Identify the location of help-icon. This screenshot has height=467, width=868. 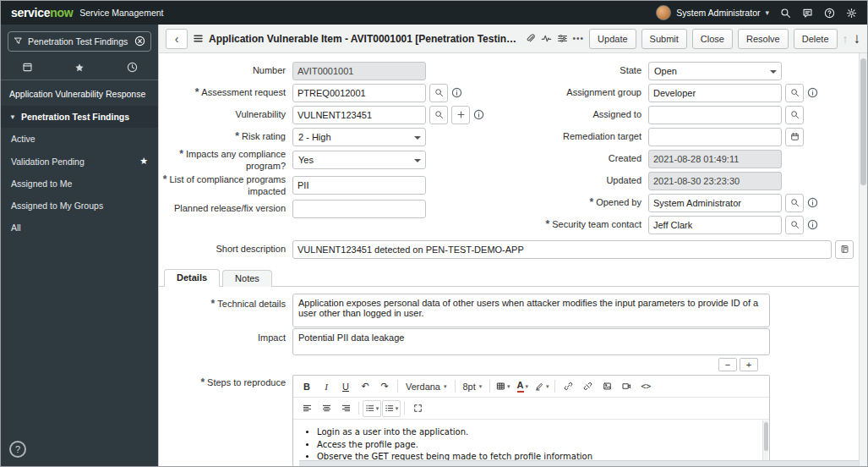
(830, 14).